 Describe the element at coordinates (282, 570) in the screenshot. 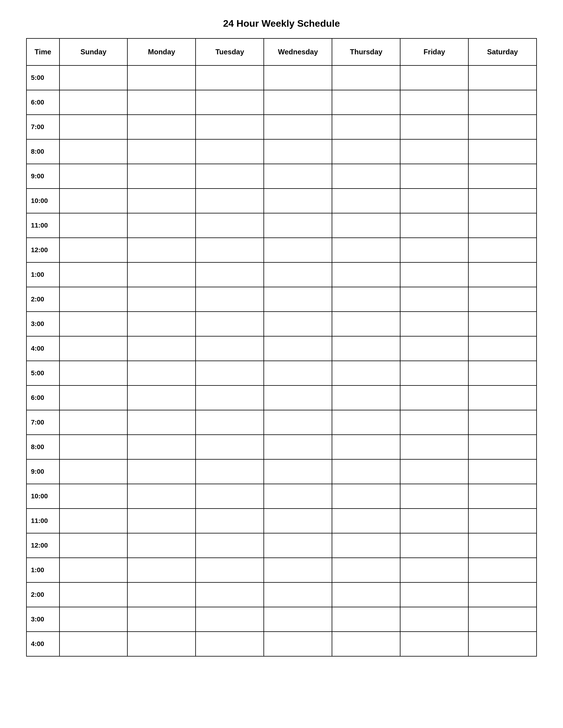

I see `table-row: 1:00` at that location.